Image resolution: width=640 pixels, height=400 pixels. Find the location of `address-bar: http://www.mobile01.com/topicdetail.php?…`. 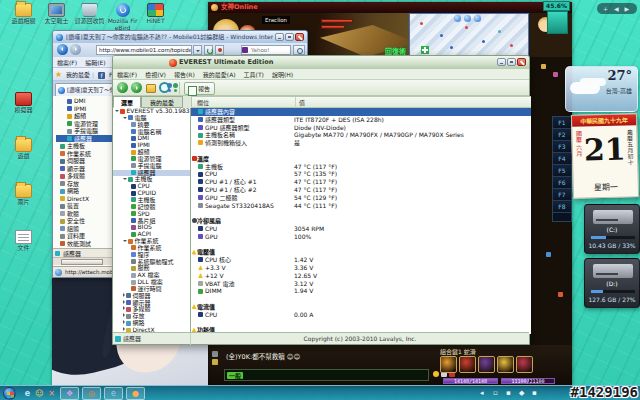

address-bar: http://www.mobile01.com/topicdetail.php?… is located at coordinates (144, 50).